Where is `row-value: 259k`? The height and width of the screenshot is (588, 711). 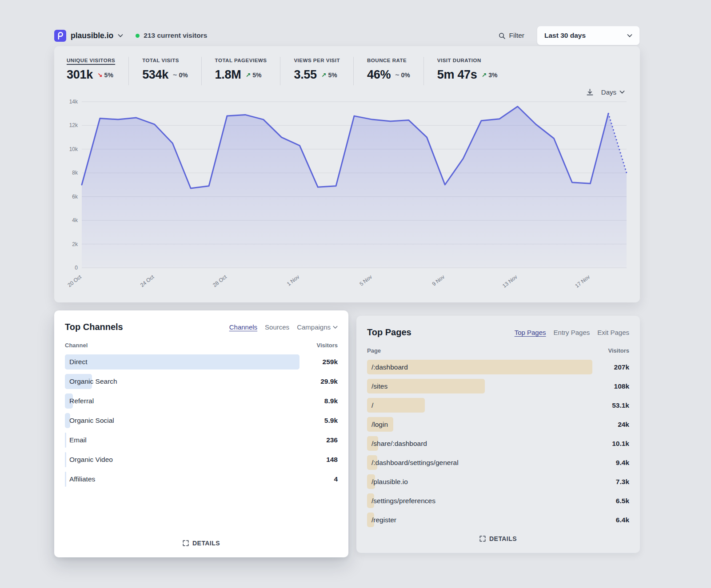 row-value: 259k is located at coordinates (330, 362).